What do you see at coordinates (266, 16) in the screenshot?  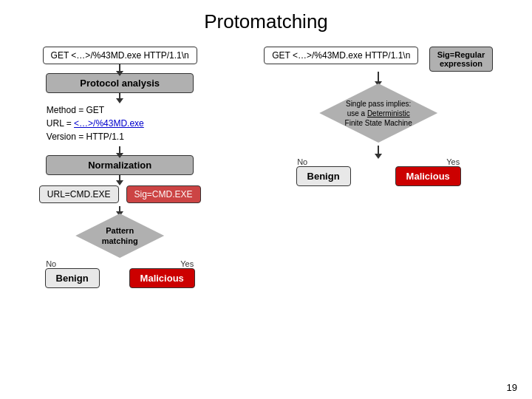 I see `page-title: Protomatching` at bounding box center [266, 16].